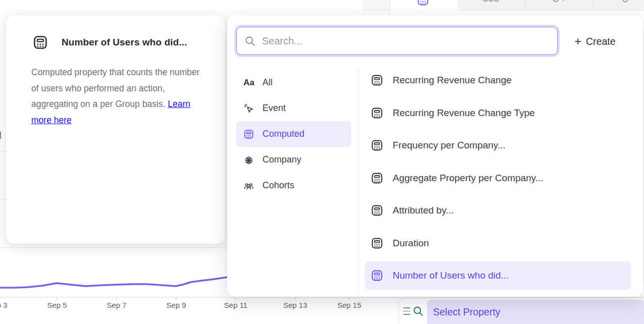 This screenshot has height=324, width=644. Describe the element at coordinates (397, 41) in the screenshot. I see `search-box` at that location.